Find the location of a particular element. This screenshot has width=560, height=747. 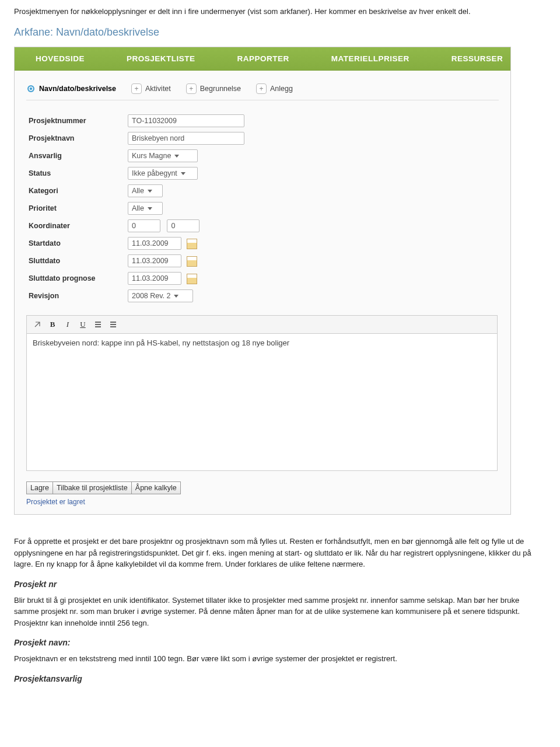

koordinater-label: Koordinater is located at coordinates (76, 226).